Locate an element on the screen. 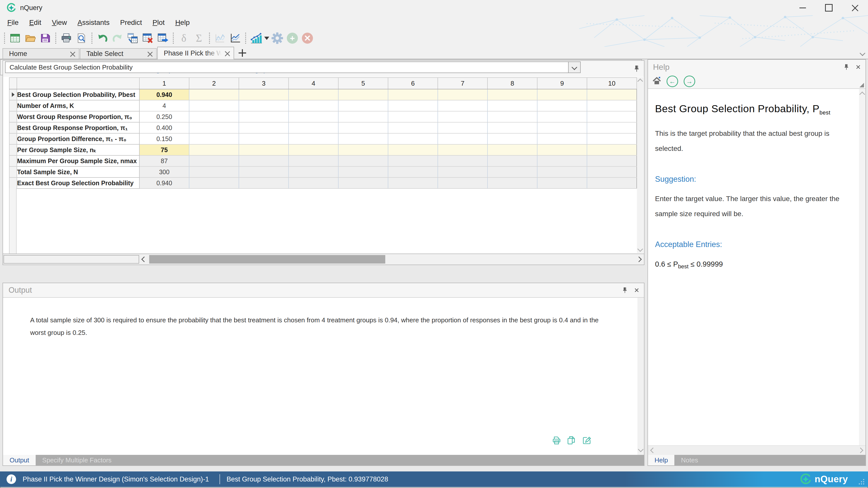 The width and height of the screenshot is (868, 488). panel-resize-grip is located at coordinates (862, 85).